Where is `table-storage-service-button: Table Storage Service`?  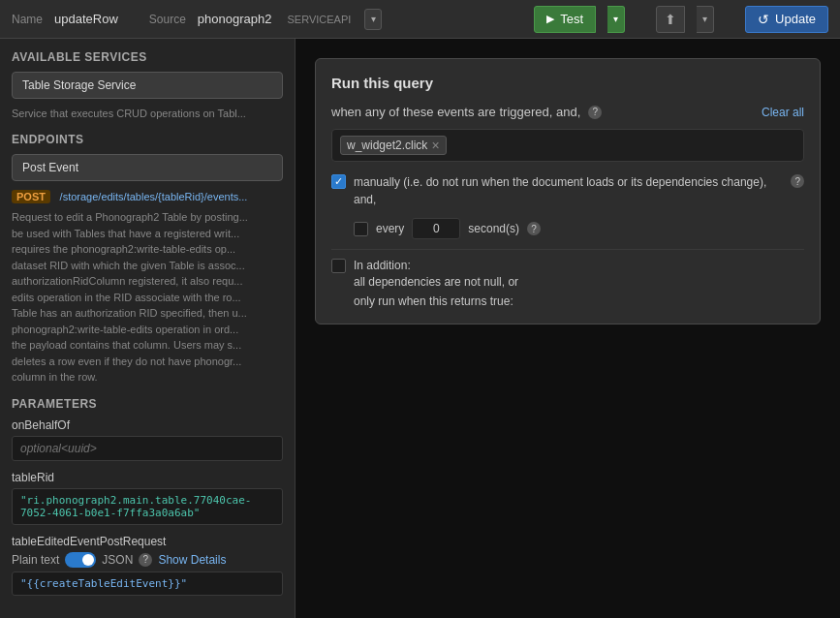 table-storage-service-button: Table Storage Service is located at coordinates (147, 85).